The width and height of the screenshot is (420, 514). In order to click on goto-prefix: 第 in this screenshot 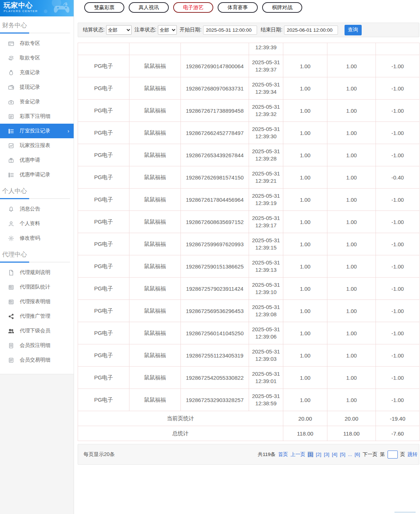, I will do `click(382, 455)`.